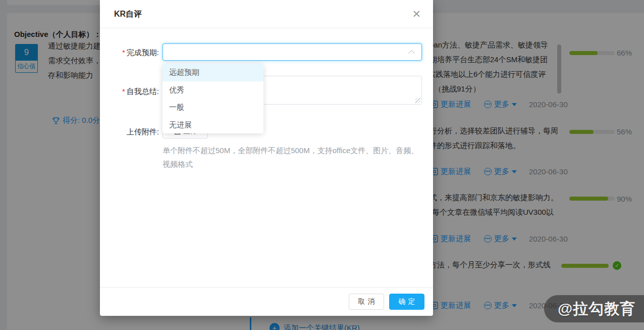  Describe the element at coordinates (366, 302) in the screenshot. I see `cancel-button: 取消` at that location.